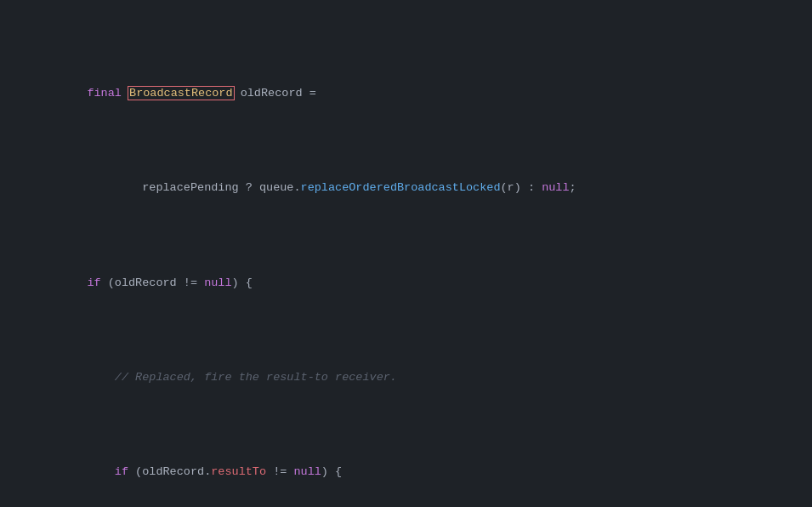  I want to click on paren-r: (r) :, so click(522, 187).